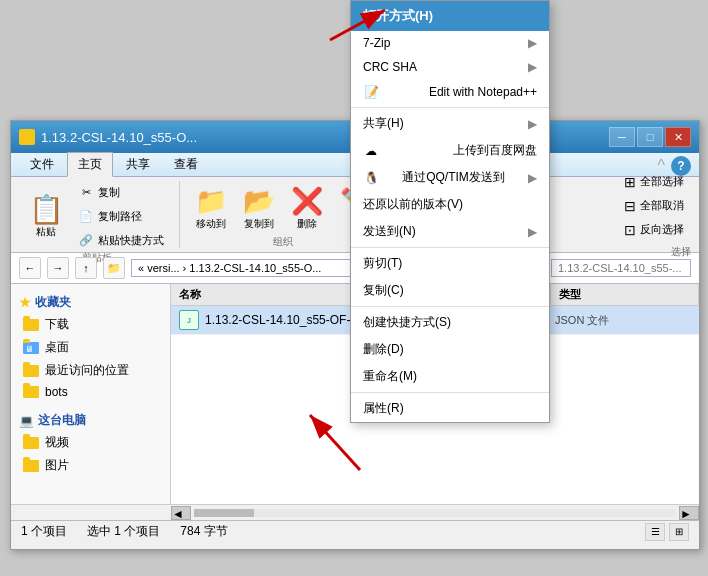 The width and height of the screenshot is (708, 576). Describe the element at coordinates (31, 371) in the screenshot. I see `folder-recent-icon` at that location.